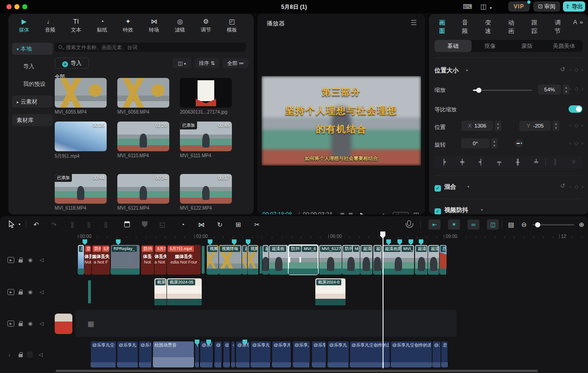  I want to click on subtab-美颜美体: 美颜美体, so click(564, 46).